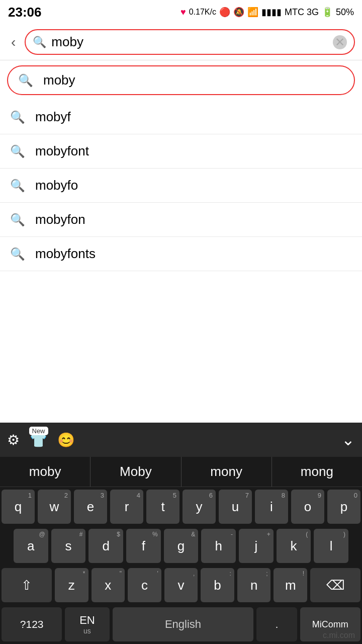 The height and width of the screenshot is (644, 362). I want to click on keyboard-top-bar: ⚙ New 👕 😊 ⌄, so click(181, 440).